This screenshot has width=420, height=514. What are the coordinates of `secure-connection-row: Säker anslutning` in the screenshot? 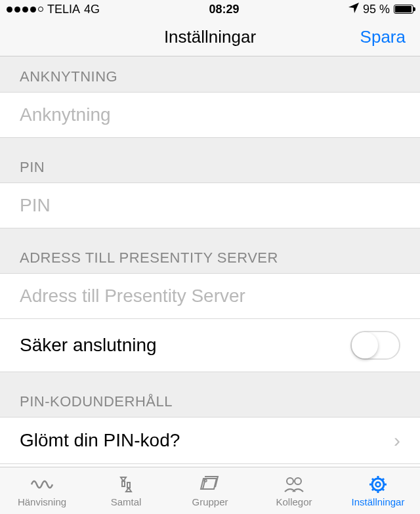 It's located at (210, 345).